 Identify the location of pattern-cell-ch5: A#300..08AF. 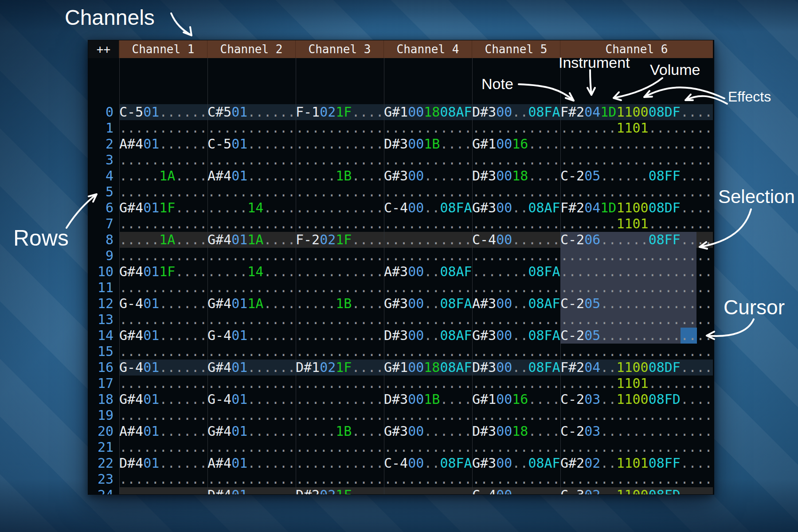
(516, 304).